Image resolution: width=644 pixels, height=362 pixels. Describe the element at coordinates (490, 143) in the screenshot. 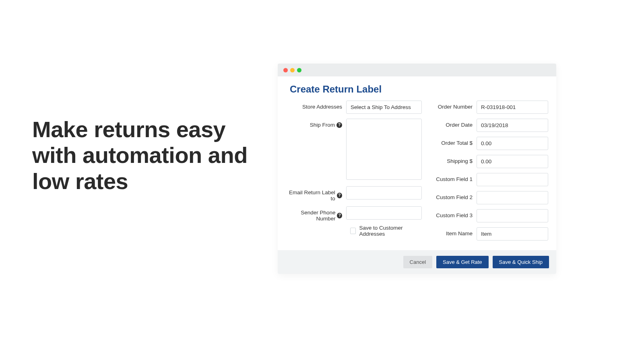

I see `order-total-row: Order Total $` at that location.